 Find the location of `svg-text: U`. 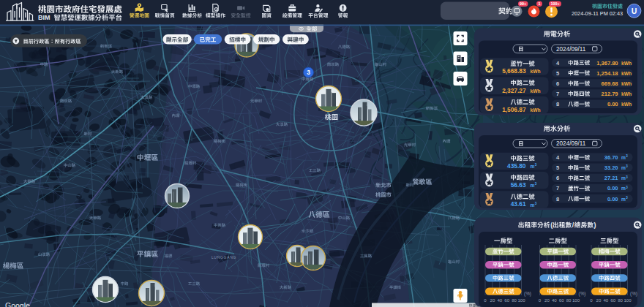

svg-text: U is located at coordinates (634, 11).